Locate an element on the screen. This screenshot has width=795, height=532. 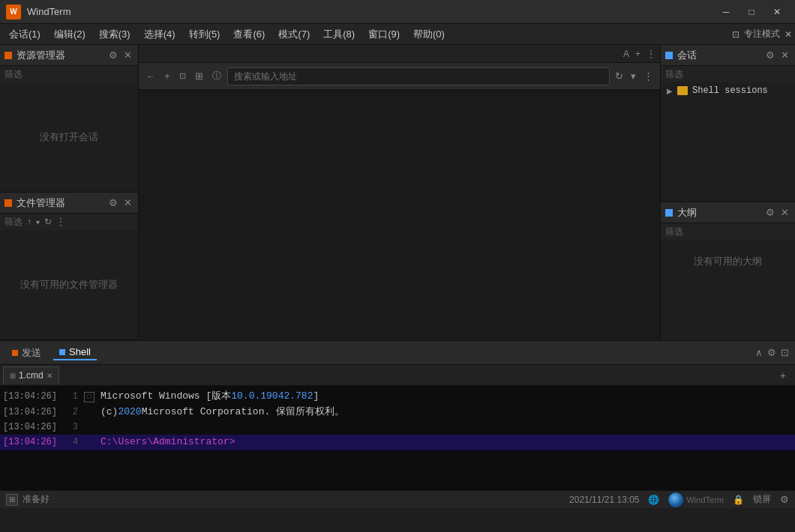
resource-manager-filter: 筛选 is located at coordinates (69, 74).